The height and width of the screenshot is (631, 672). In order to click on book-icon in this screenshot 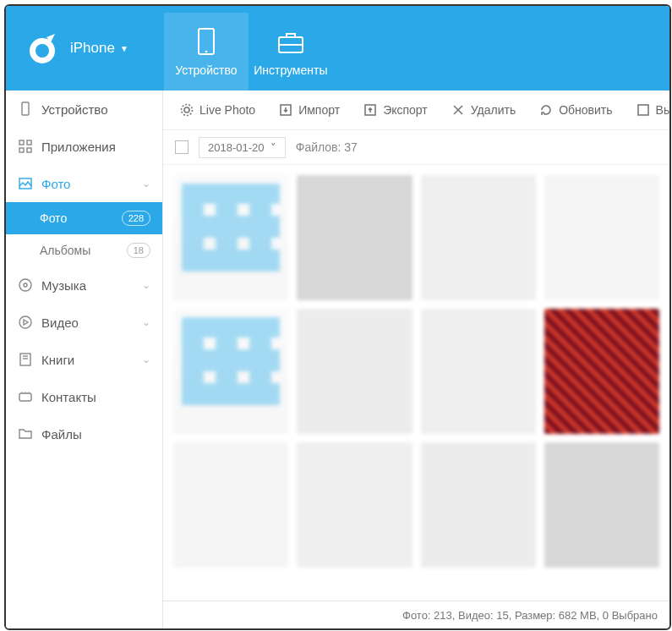, I will do `click(25, 359)`.